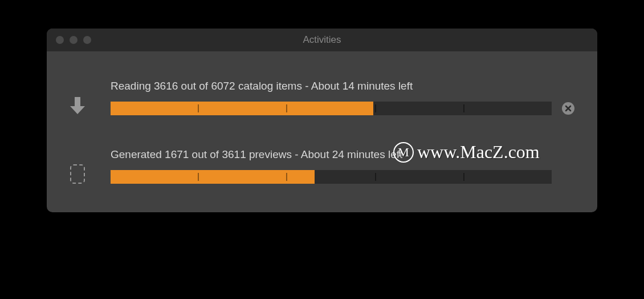  I want to click on close-window-button, so click(60, 40).